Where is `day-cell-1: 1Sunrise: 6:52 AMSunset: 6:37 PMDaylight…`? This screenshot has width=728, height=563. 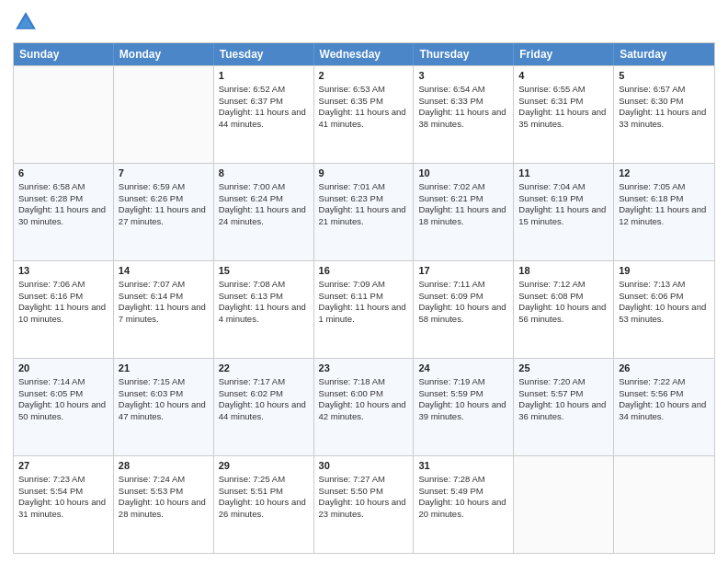
day-cell-1: 1Sunrise: 6:52 AMSunset: 6:37 PMDaylight… is located at coordinates (265, 114).